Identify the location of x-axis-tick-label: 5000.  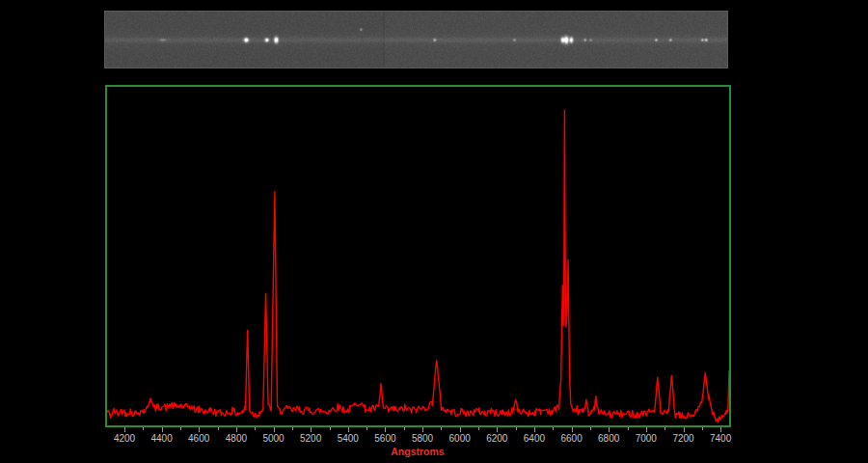
(273, 438).